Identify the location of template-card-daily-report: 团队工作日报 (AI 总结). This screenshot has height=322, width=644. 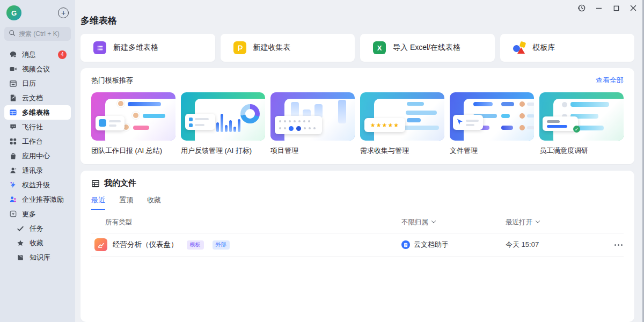
(133, 124).